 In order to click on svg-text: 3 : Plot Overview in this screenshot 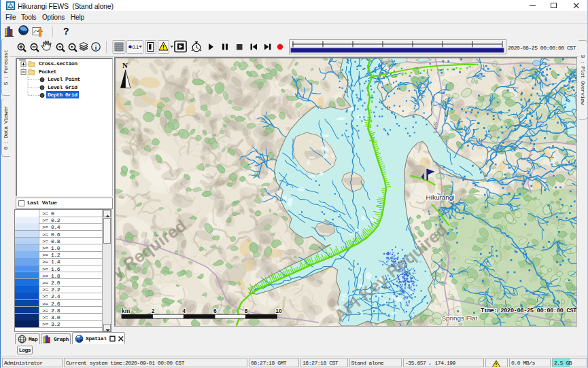, I will do `click(583, 79)`.